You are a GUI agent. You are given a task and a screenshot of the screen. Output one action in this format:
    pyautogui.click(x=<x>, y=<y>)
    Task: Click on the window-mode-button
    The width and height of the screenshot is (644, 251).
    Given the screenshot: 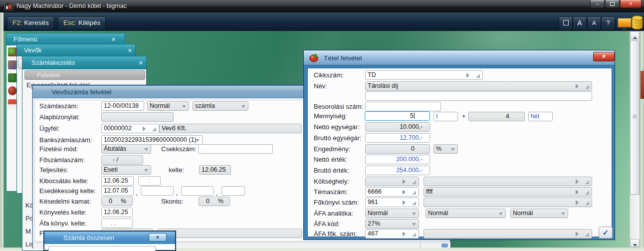 What is the action you would take?
    pyautogui.click(x=566, y=23)
    